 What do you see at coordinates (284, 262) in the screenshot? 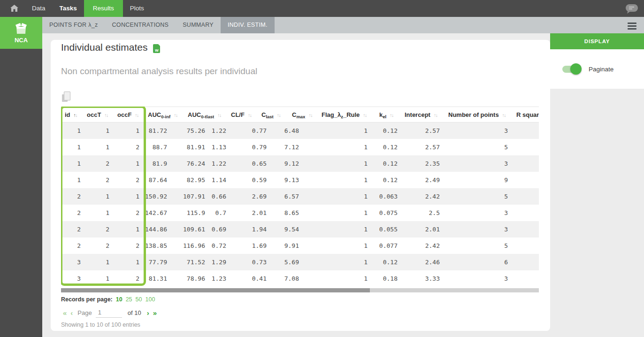
I see `table-cell: 6` at bounding box center [284, 262].